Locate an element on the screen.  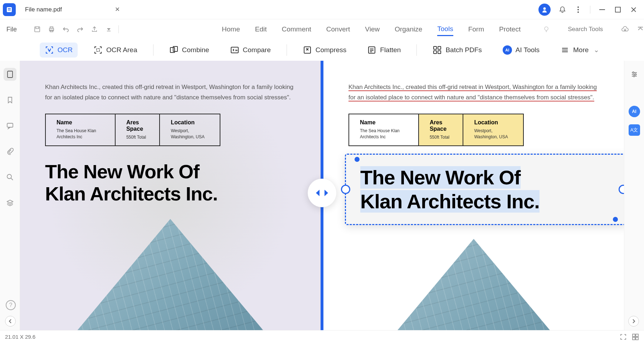
tab-tools: Tools is located at coordinates (445, 29).